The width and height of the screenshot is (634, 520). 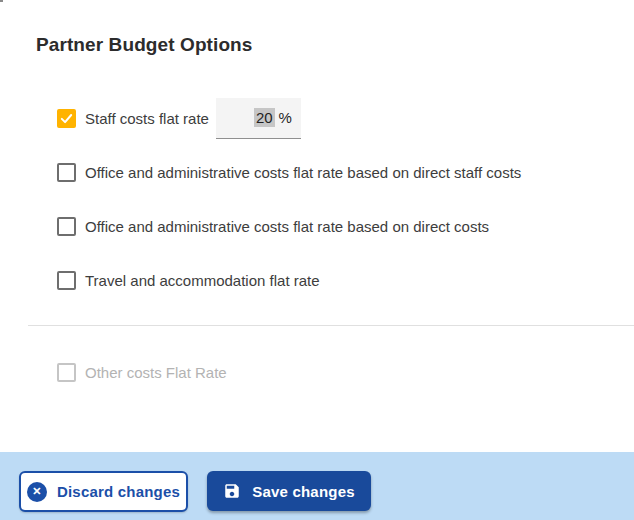 What do you see at coordinates (66, 372) in the screenshot?
I see `other-costs-checkbox` at bounding box center [66, 372].